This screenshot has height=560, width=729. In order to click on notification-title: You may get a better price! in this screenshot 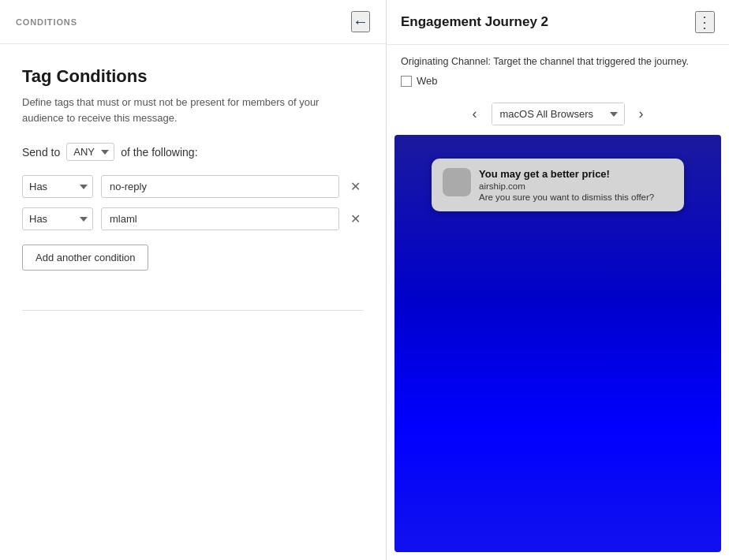, I will do `click(566, 174)`.